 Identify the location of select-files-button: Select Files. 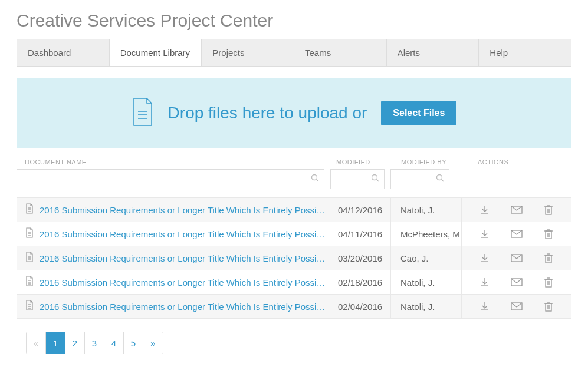
(419, 113).